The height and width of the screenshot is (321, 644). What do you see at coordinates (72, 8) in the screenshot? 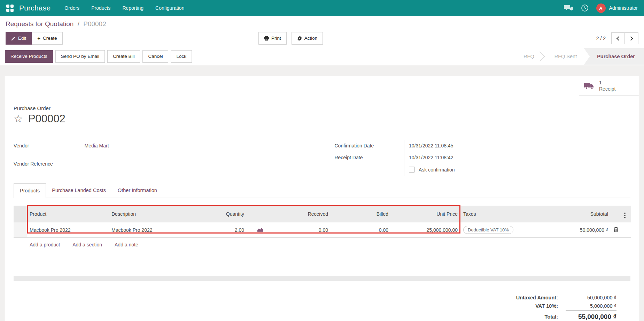
I see `menu-orders: Orders` at bounding box center [72, 8].